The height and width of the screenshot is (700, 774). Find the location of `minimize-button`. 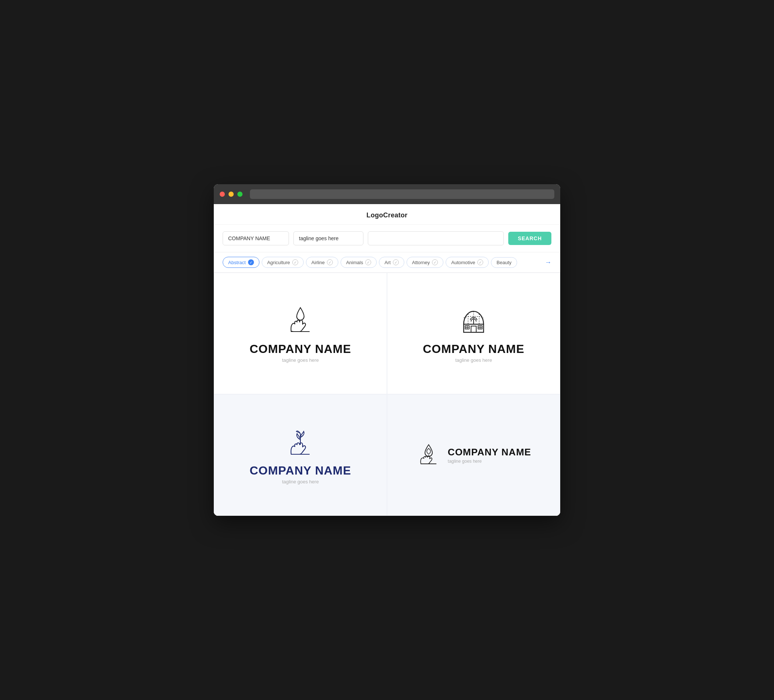

minimize-button is located at coordinates (231, 194).